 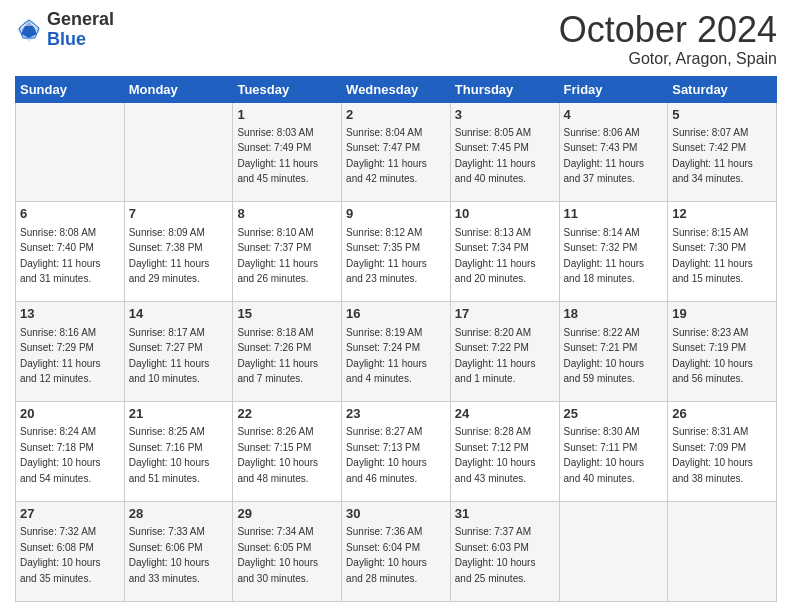 What do you see at coordinates (288, 452) in the screenshot?
I see `day-cell: 22 Sunrise: 8:26 AMSunset: 7:15 PMDaylig…` at bounding box center [288, 452].